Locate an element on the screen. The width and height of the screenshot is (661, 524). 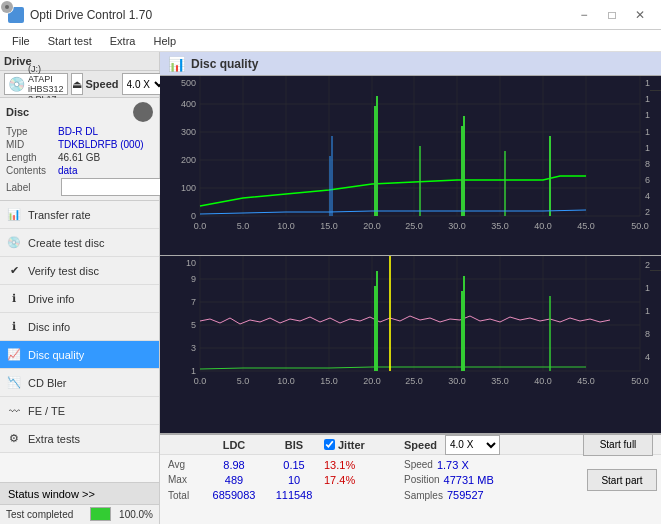
nav-disc-quality: 📈 Disc quality is located at coordinates (80, 355).